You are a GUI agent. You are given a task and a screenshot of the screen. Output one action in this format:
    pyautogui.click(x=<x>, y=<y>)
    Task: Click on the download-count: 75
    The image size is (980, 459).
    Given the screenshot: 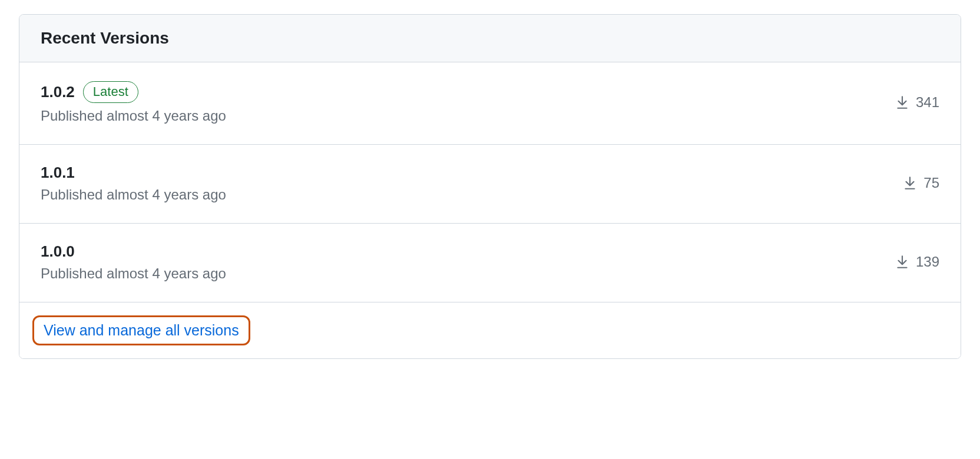 What is the action you would take?
    pyautogui.click(x=932, y=183)
    